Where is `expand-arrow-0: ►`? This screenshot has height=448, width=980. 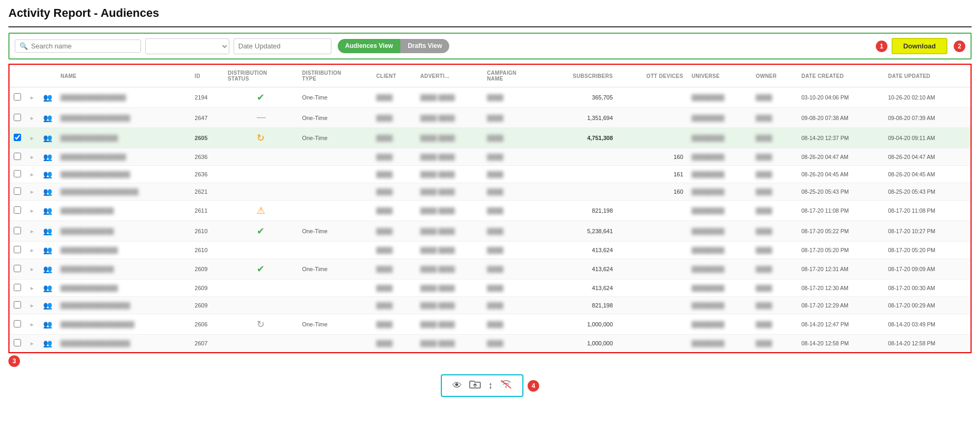 expand-arrow-0: ► is located at coordinates (32, 98).